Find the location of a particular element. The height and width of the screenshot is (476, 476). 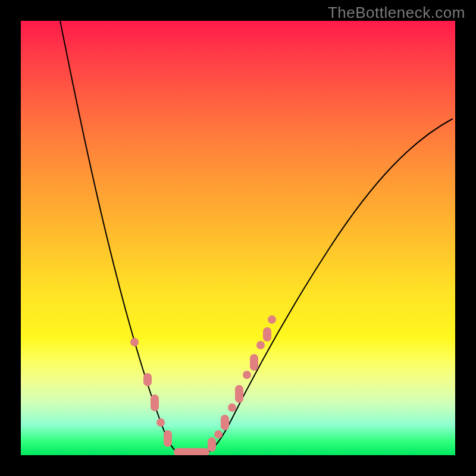

watermark-text: TheBottleneck.com is located at coordinates (396, 13).